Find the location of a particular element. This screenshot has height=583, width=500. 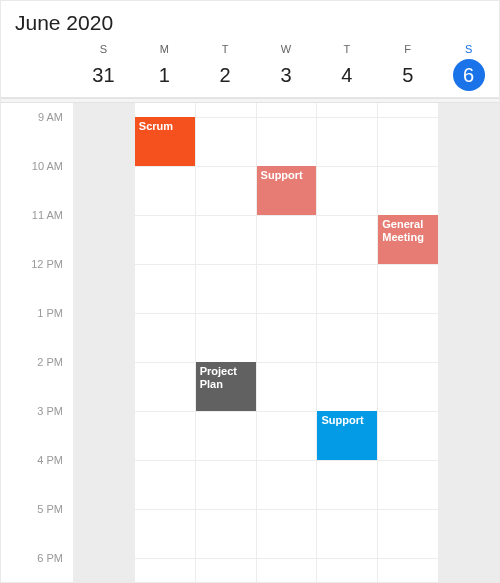

day-header: T4 is located at coordinates (346, 67).